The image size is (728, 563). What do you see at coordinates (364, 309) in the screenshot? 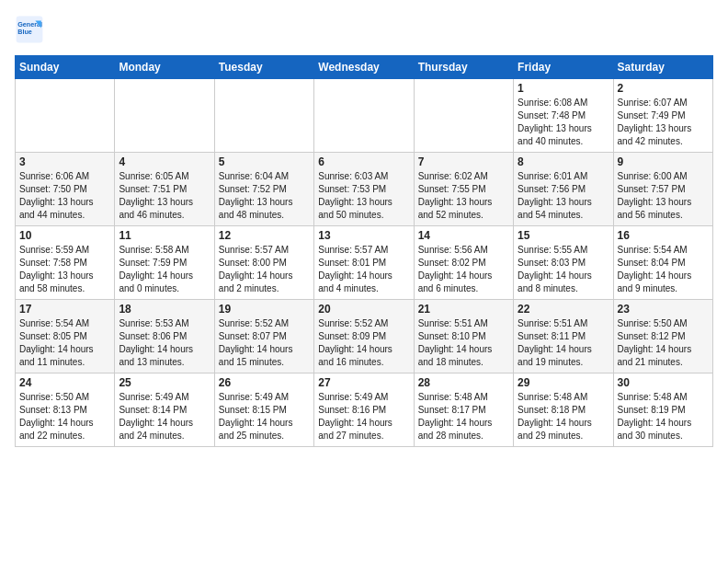
I see `day-number: 20` at bounding box center [364, 309].